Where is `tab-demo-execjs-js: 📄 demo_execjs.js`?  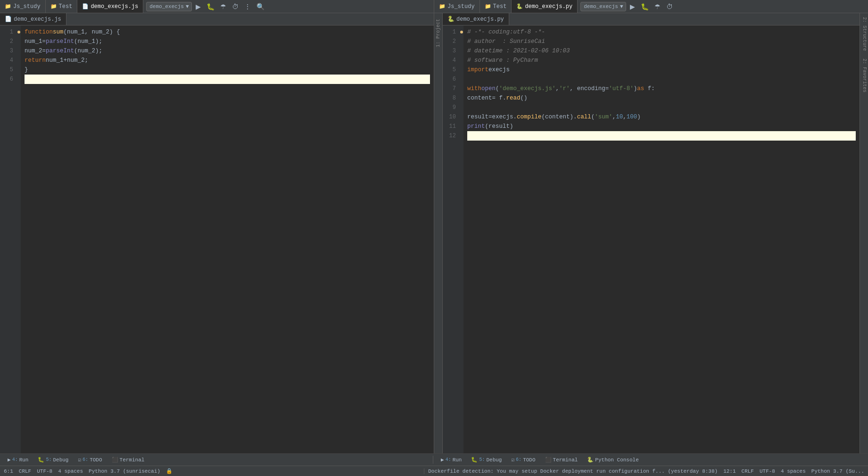 tab-demo-execjs-js: 📄 demo_execjs.js is located at coordinates (110, 7).